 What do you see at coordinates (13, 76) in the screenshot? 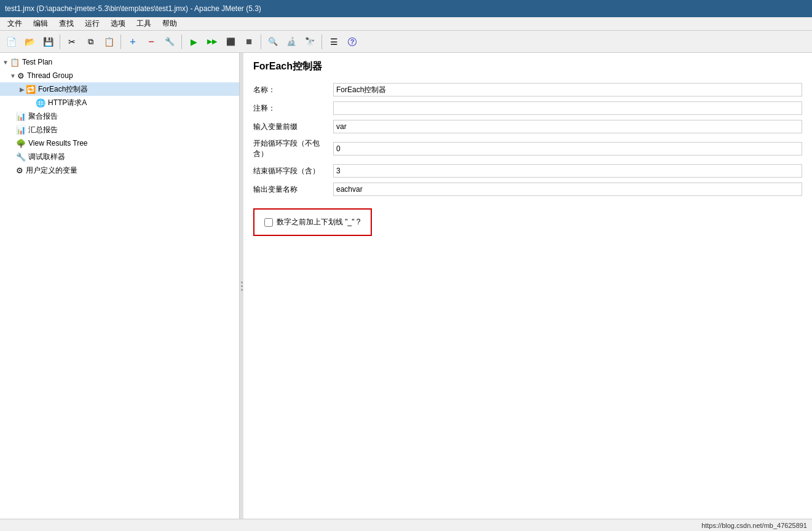
I see `tree-arrow-thread-group: ▼` at bounding box center [13, 76].